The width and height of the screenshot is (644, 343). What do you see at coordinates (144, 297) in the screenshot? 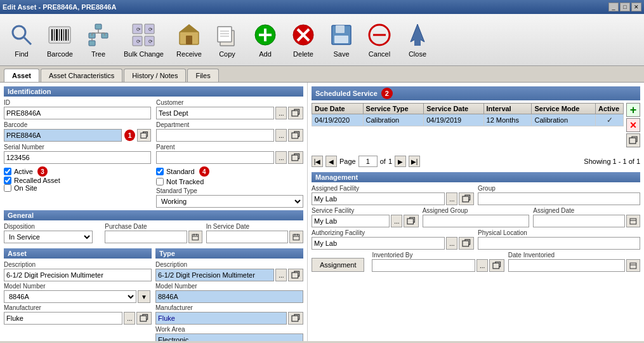
I see `asset-model-dropdown: ▼` at bounding box center [144, 297].